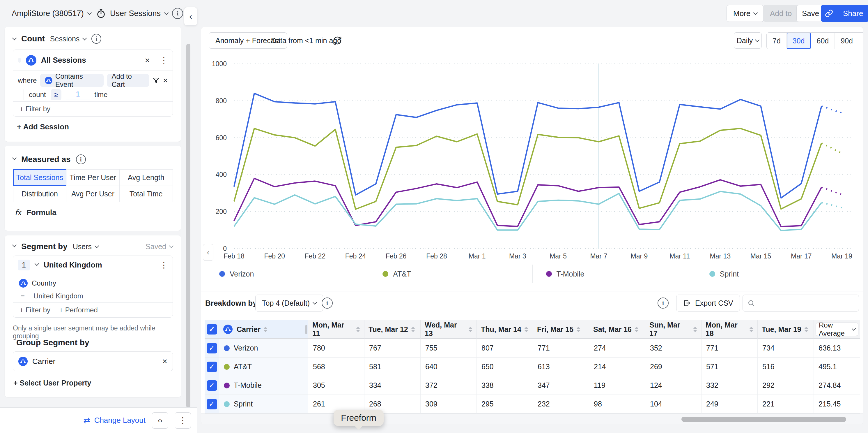 The image size is (868, 433). What do you see at coordinates (673, 386) in the screenshot?
I see `value-cell: 124` at bounding box center [673, 386].